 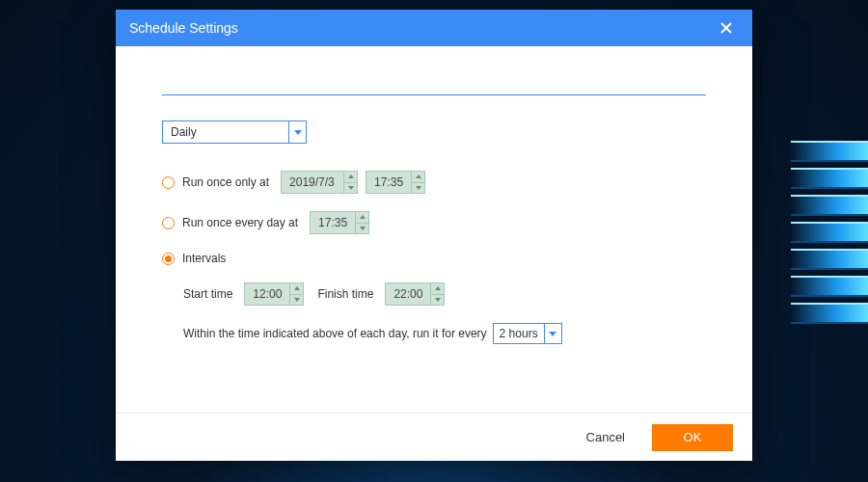 I want to click on date-spinner, so click(x=350, y=182).